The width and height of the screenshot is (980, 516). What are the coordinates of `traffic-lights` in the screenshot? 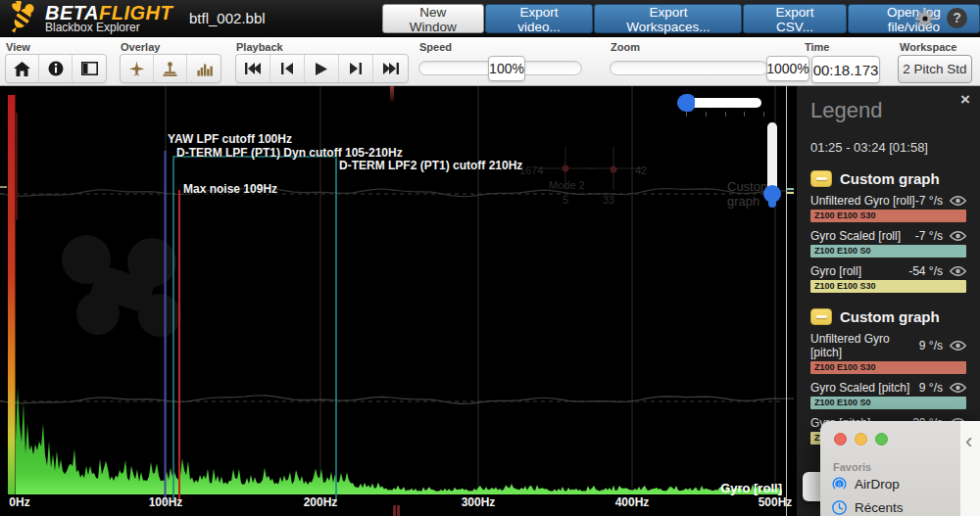 It's located at (860, 439).